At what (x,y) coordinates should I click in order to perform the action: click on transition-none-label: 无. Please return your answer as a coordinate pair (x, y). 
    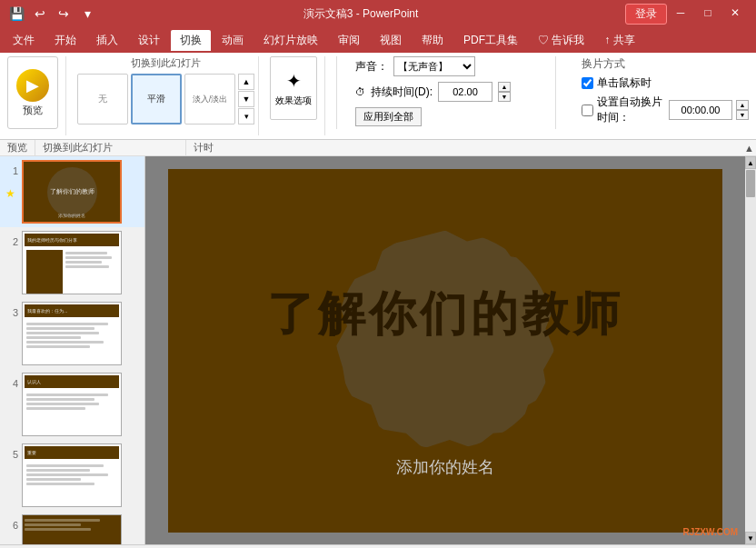
    Looking at the image, I should click on (103, 99).